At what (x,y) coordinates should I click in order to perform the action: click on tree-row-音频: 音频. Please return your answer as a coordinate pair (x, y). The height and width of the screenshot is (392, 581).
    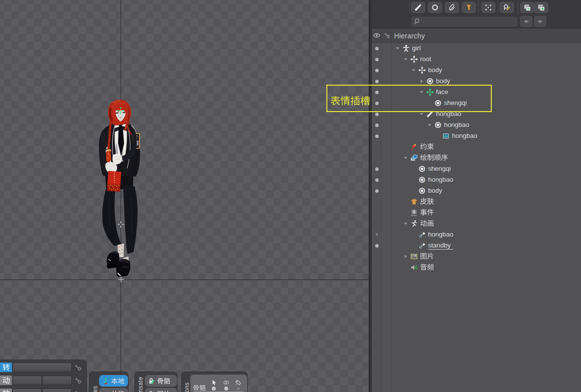
    Looking at the image, I should click on (476, 267).